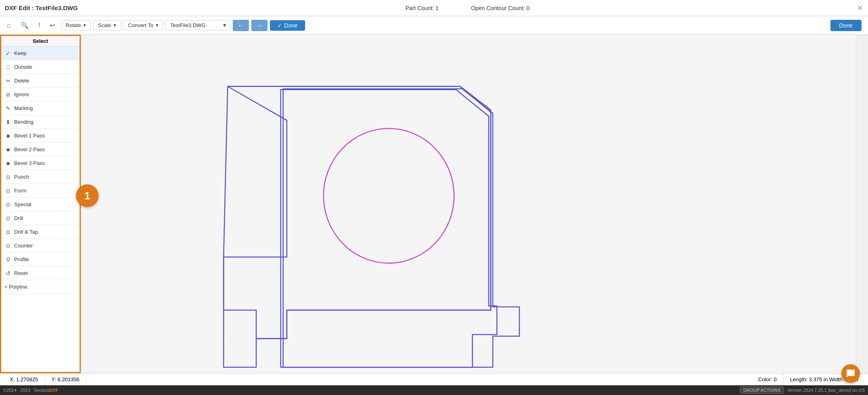 The height and width of the screenshot is (395, 868). Describe the element at coordinates (40, 273) in the screenshot. I see `sidebar-item-reset: ↺ Reset` at that location.